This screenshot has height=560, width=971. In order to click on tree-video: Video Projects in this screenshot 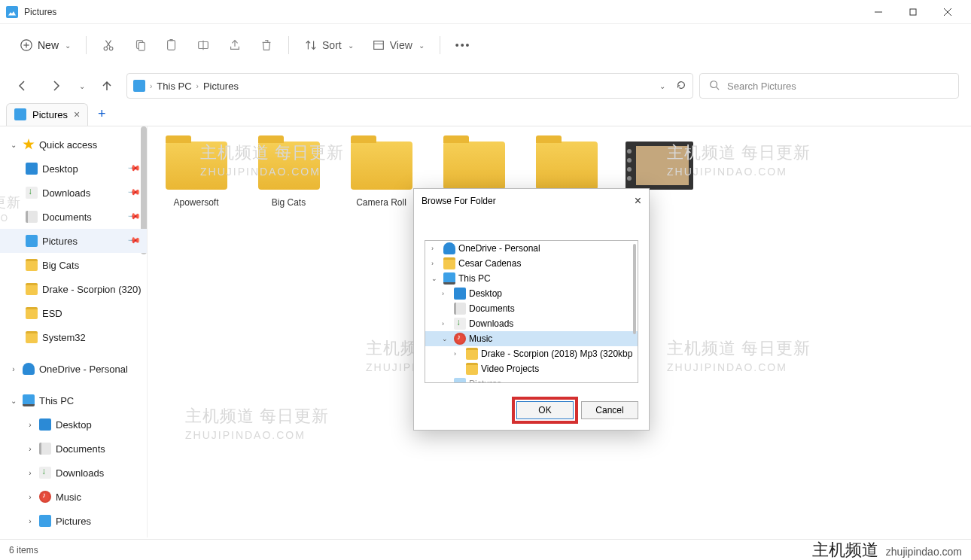, I will do `click(531, 369)`.